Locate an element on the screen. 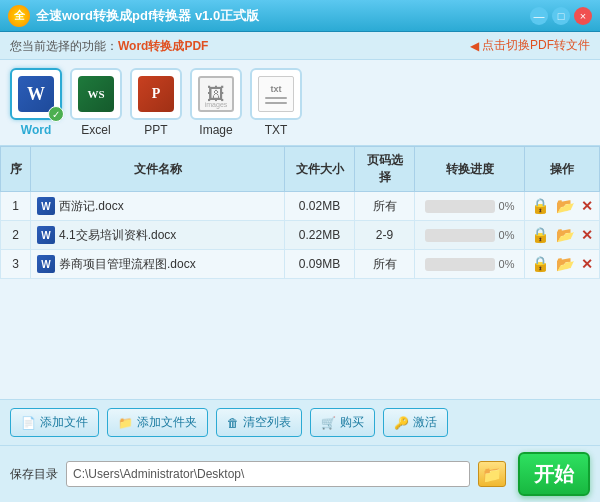 The height and width of the screenshot is (502, 600). activate-label: 激活 is located at coordinates (425, 422).